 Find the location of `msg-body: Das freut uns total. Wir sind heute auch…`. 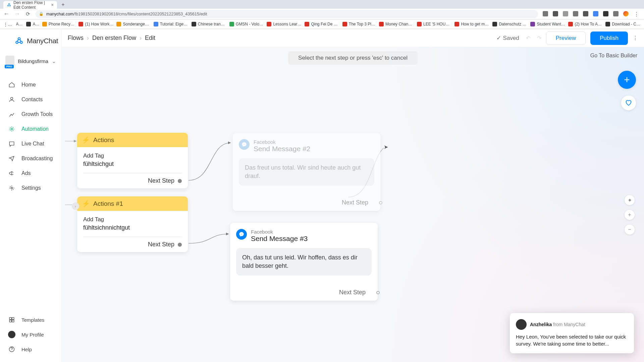

msg-body: Das freut uns total. Wir sind heute auch… is located at coordinates (307, 172).